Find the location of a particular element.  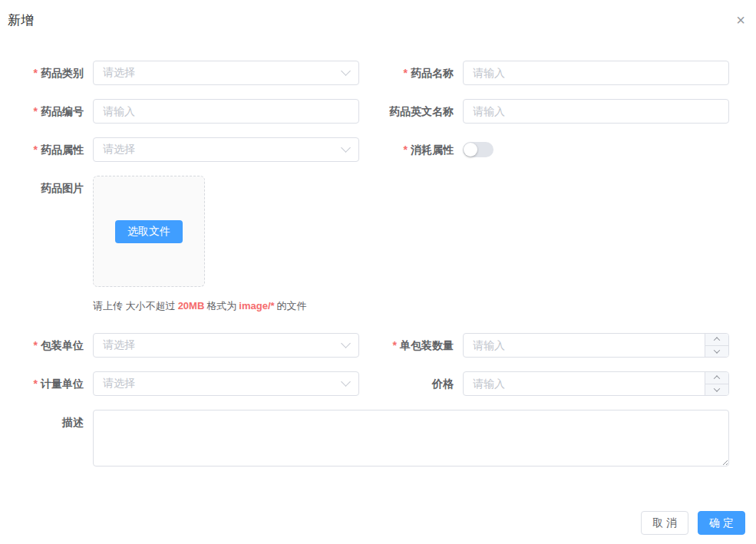

field-label-english-name: 药品英文名称 is located at coordinates (411, 111).